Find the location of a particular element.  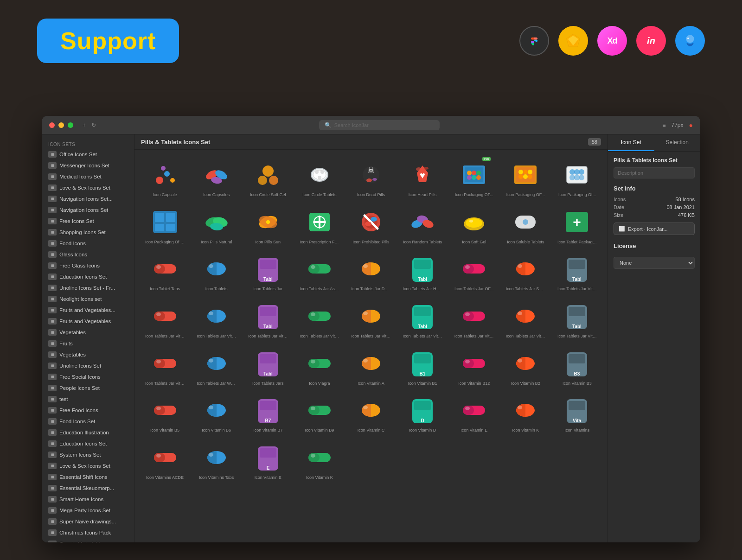

sidebar-item: ▦Fruits and Vegetables... is located at coordinates (88, 310).